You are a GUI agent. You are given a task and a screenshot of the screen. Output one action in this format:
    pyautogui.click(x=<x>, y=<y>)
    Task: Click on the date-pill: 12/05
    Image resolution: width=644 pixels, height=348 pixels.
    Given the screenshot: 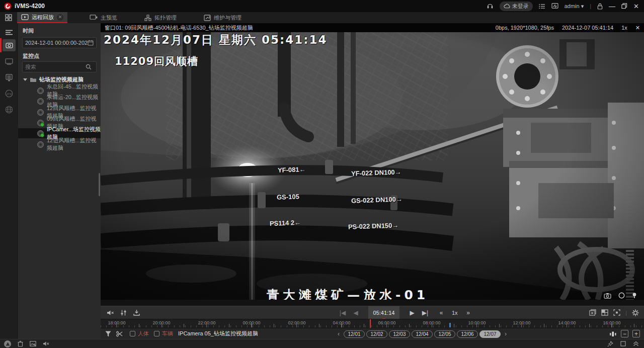 What is the action you would take?
    pyautogui.click(x=445, y=334)
    